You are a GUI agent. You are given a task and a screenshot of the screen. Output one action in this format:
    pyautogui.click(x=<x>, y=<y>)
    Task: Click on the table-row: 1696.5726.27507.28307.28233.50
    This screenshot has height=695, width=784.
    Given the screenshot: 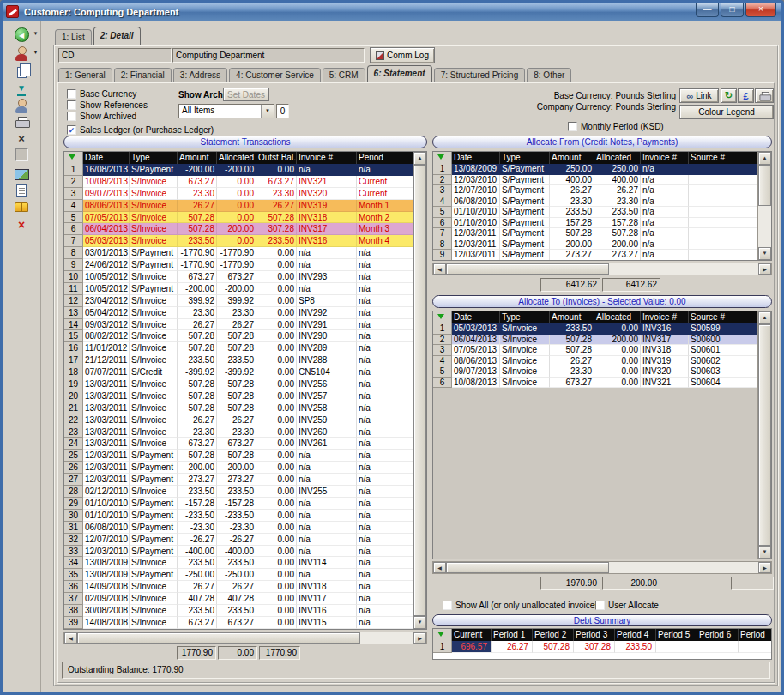 What is the action you would take?
    pyautogui.click(x=602, y=647)
    